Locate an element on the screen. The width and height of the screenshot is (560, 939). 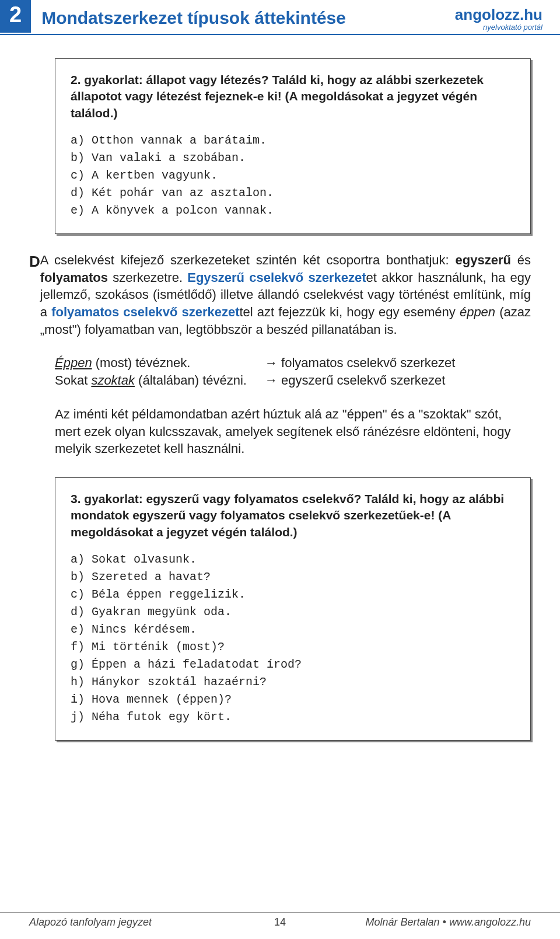
text-fragment: tel azt fejezzük ki, hogy egy esemény is located at coordinates (350, 312).